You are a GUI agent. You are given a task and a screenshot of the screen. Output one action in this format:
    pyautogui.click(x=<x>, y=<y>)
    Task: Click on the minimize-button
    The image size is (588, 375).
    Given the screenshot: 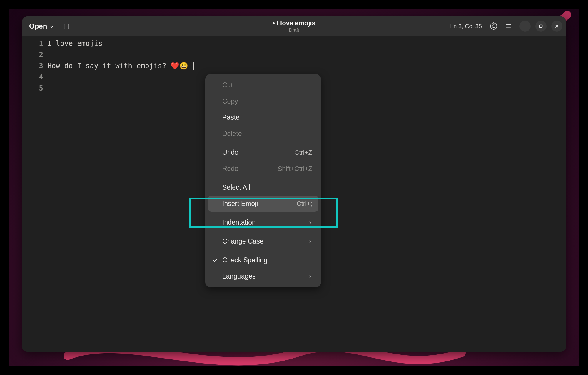 What is the action you would take?
    pyautogui.click(x=525, y=26)
    